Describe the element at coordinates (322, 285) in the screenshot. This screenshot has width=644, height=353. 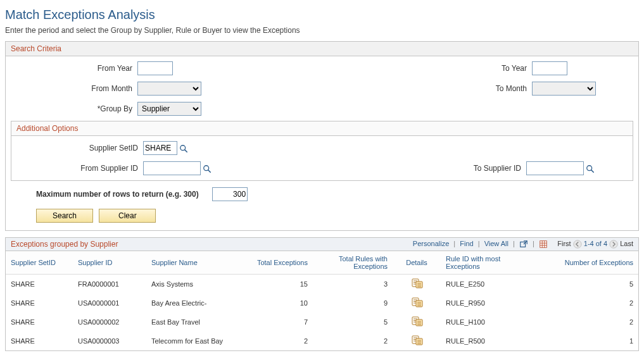
I see `table-row: SHAREFRA0000001Axis Systems153RULE_E2505` at that location.